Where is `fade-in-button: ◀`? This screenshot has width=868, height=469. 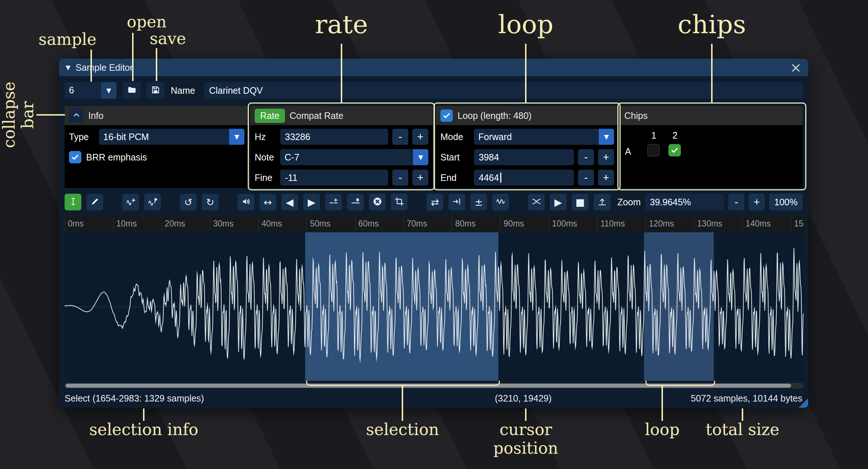 fade-in-button: ◀ is located at coordinates (290, 202).